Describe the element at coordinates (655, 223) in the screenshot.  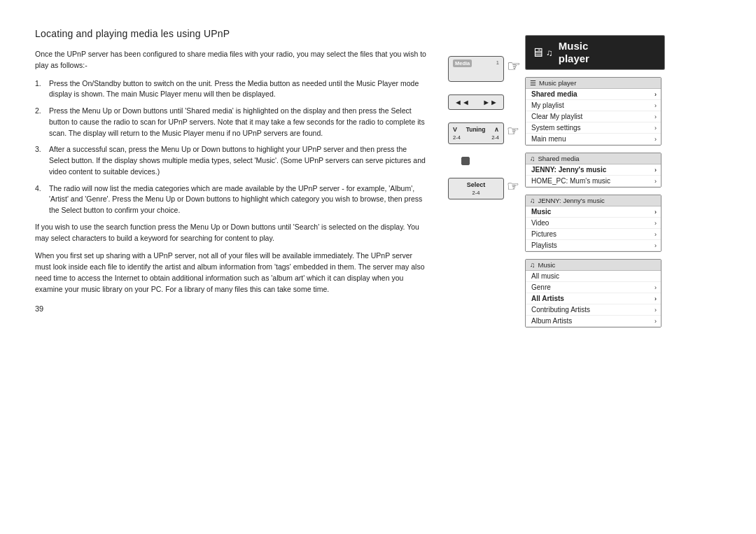
I see `screen3-item-1-chevron: ›` at that location.